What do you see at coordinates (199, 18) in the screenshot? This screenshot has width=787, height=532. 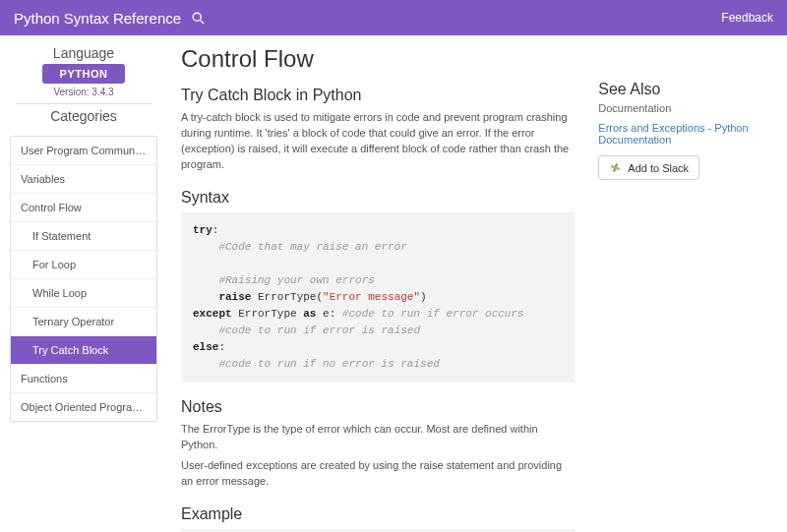 I see `search-icon` at bounding box center [199, 18].